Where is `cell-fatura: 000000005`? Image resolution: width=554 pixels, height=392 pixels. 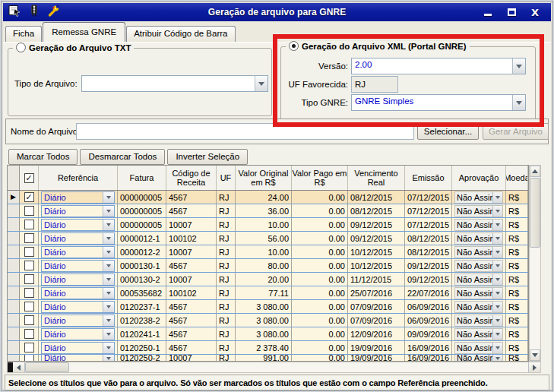 cell-fatura: 000000005 is located at coordinates (142, 211).